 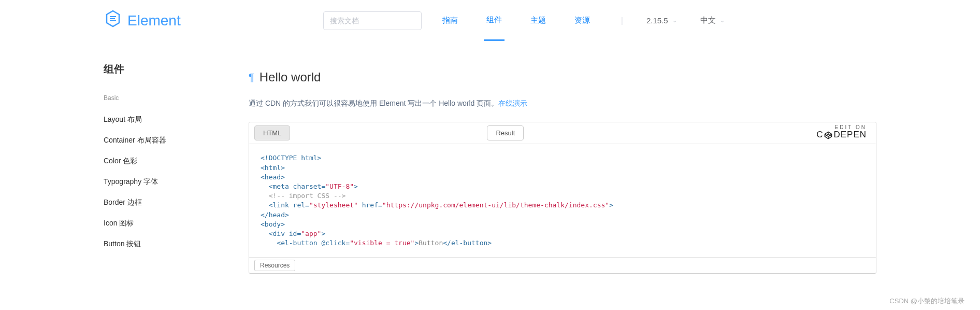 I want to click on sidebar-item-icon: Icon 图标, so click(x=171, y=223).